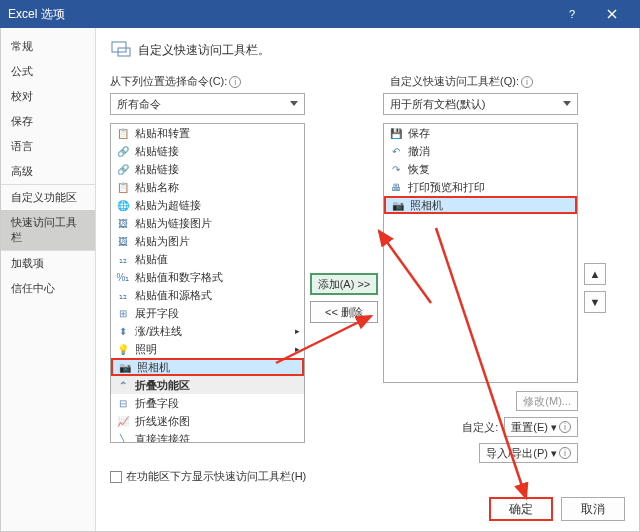 The image size is (640, 532). What do you see at coordinates (116, 477) in the screenshot?
I see `show-below-ribbon-checkbox` at bounding box center [116, 477].